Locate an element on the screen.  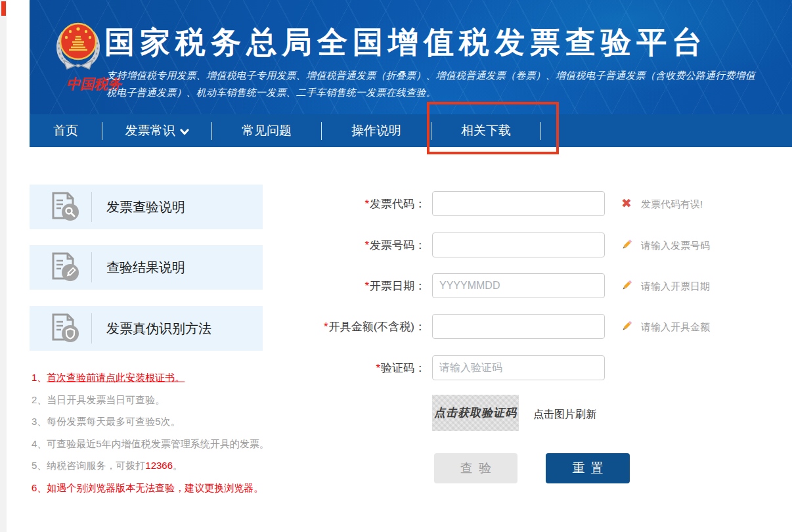
note-text: 当日开具发票当日可查验。 is located at coordinates (106, 401).